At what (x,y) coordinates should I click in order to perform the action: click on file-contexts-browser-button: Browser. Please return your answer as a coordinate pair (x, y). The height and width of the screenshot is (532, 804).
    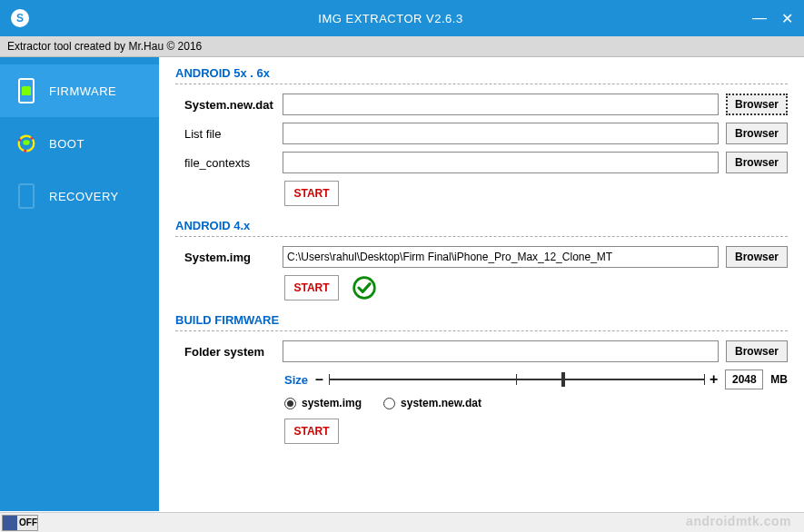
    Looking at the image, I should click on (757, 163).